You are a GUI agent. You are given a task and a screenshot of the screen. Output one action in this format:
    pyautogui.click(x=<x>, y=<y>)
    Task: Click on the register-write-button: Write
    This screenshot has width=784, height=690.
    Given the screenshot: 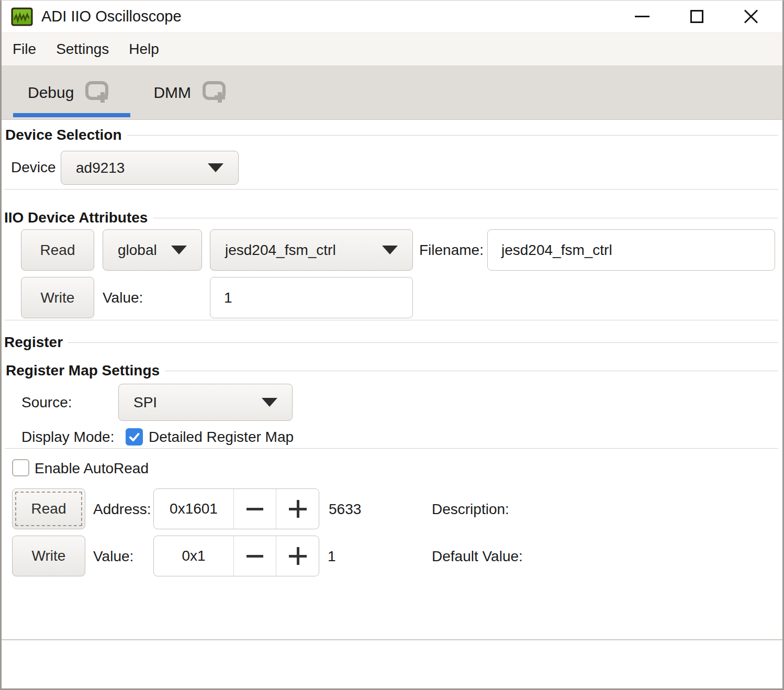 What is the action you would take?
    pyautogui.click(x=49, y=556)
    